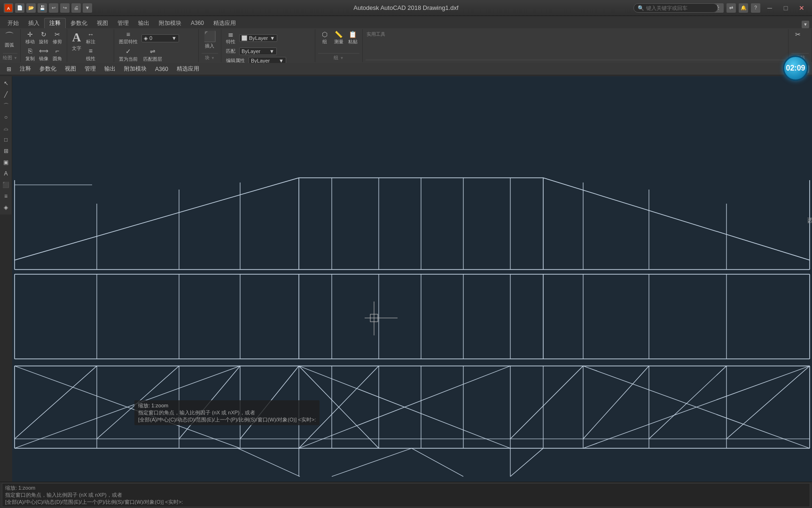  I want to click on notification-icon: 🔔, so click(743, 8).